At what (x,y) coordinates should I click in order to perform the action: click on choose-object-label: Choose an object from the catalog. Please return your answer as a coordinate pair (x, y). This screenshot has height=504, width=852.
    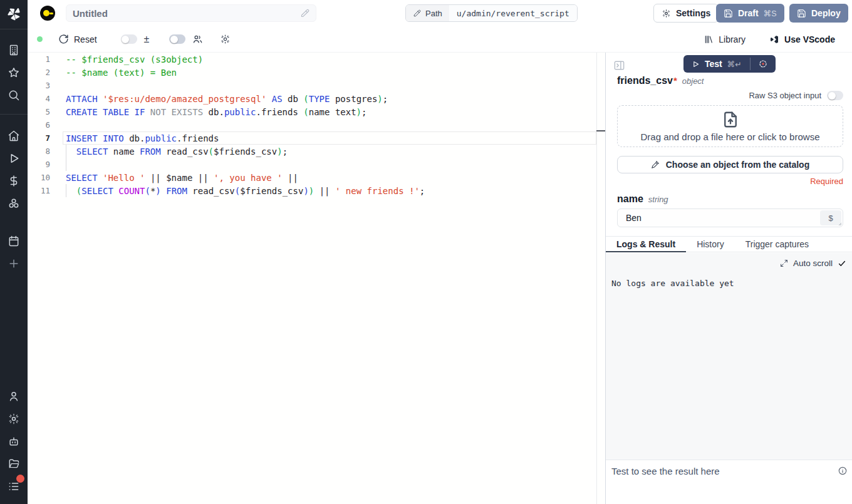
    Looking at the image, I should click on (738, 165).